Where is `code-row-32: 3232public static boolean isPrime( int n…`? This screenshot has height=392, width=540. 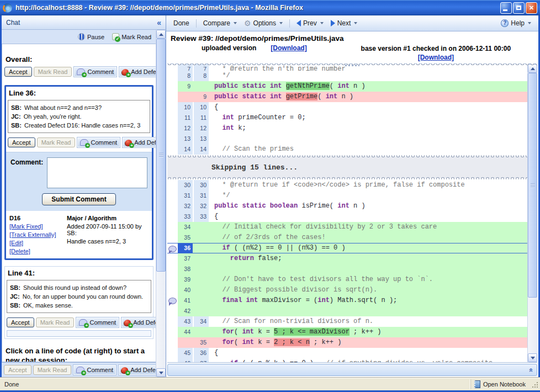
code-row-32: 3232public static boolean isPrime( int n… is located at coordinates (347, 206).